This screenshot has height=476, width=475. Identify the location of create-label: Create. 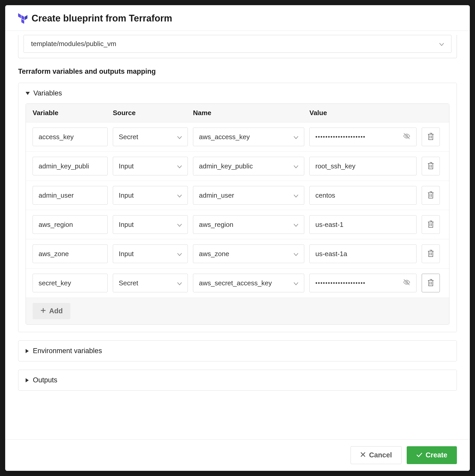
(436, 455).